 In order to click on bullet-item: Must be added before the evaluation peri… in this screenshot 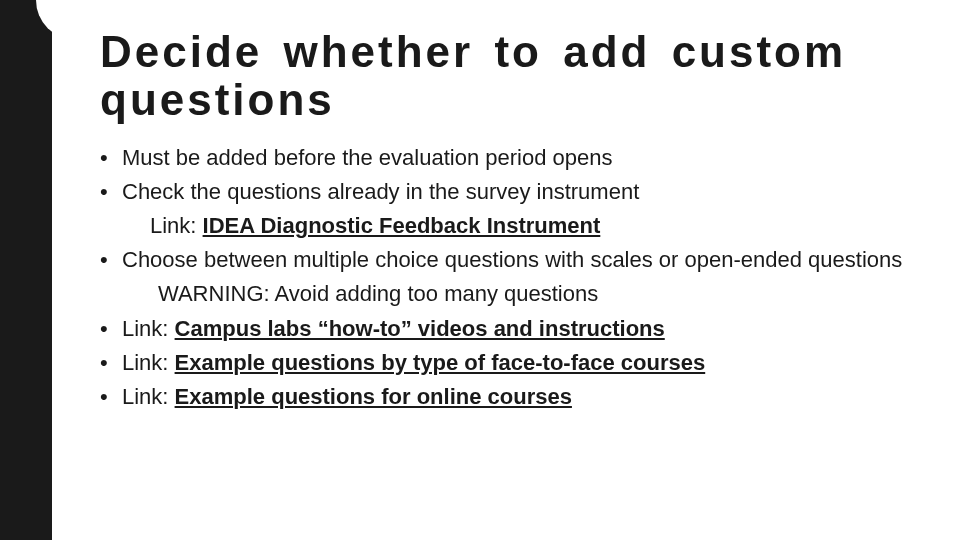, I will do `click(512, 158)`.